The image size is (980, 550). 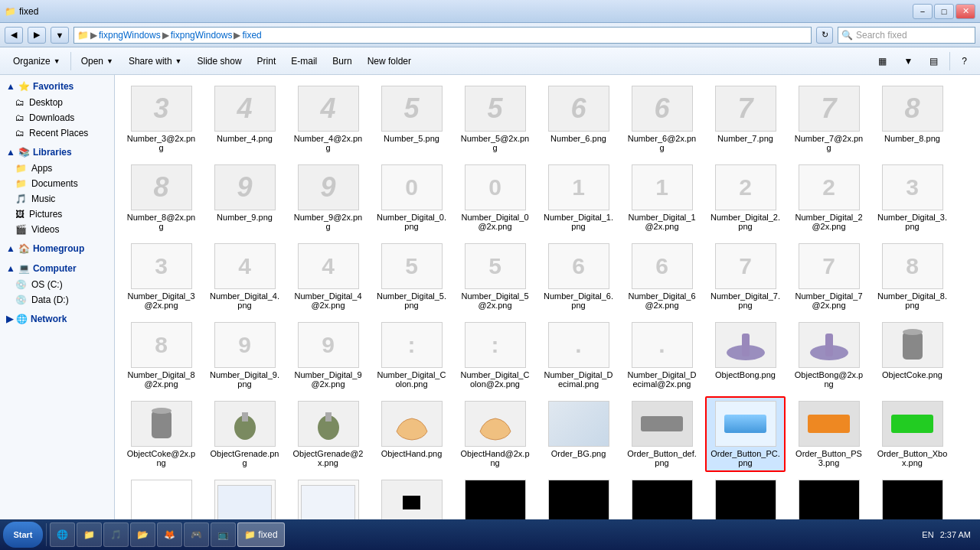 What do you see at coordinates (161, 497) in the screenshot?
I see `file-item: Order_Fade.png` at bounding box center [161, 497].